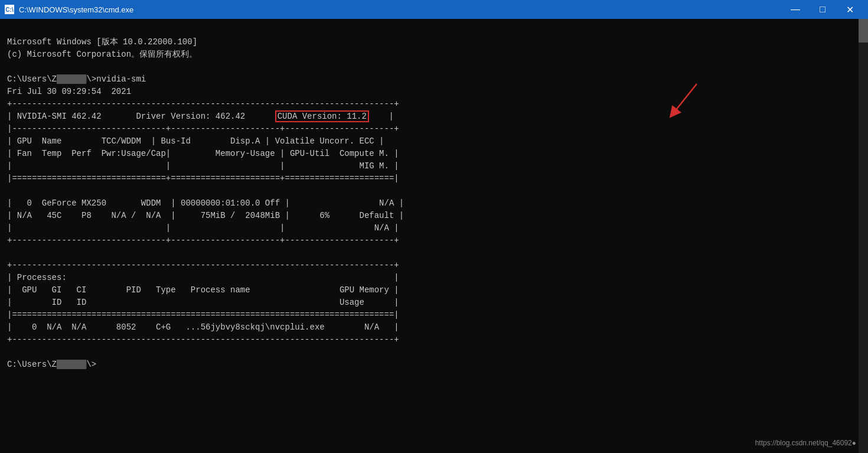  Describe the element at coordinates (203, 302) in the screenshot. I see `proc-header2: | ID ID Usage |` at that location.